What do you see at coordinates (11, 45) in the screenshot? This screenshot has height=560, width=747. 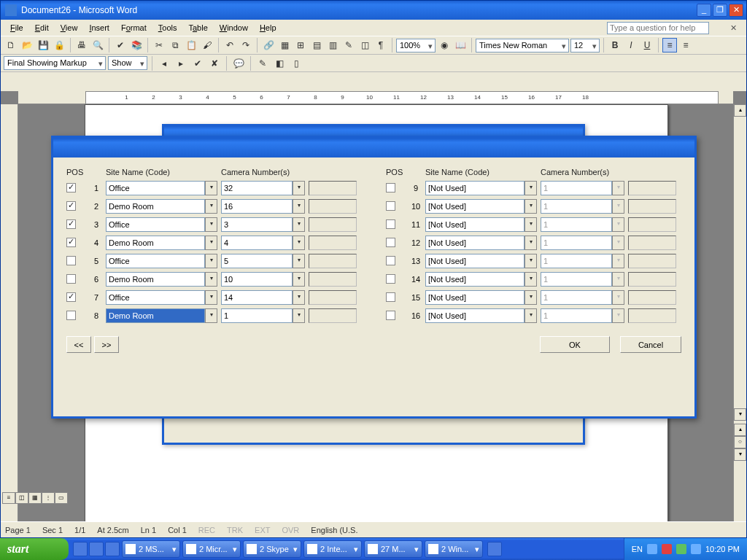 I see `new-icon: 🗋` at bounding box center [11, 45].